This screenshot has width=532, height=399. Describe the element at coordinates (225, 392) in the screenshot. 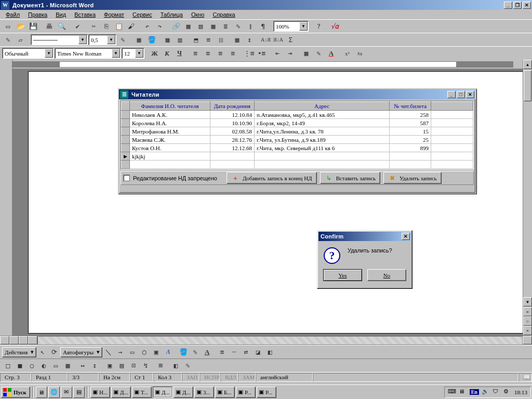

I see `taskbar-app-button: ▣Б...` at that location.